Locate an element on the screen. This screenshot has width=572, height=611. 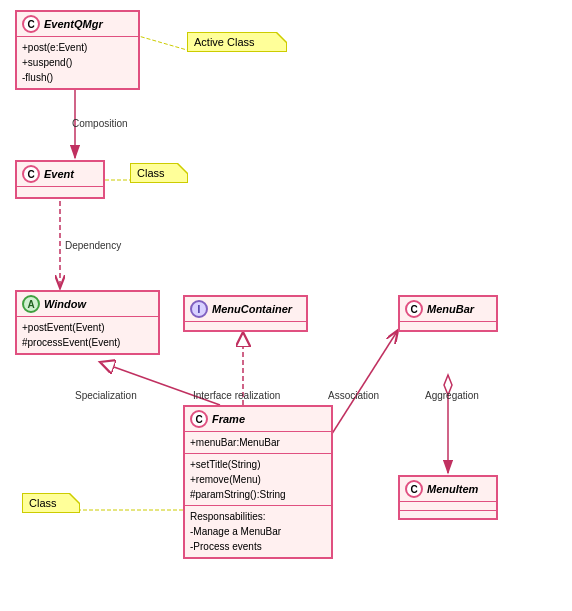
stereotype-menucontainer: I is located at coordinates (199, 309).